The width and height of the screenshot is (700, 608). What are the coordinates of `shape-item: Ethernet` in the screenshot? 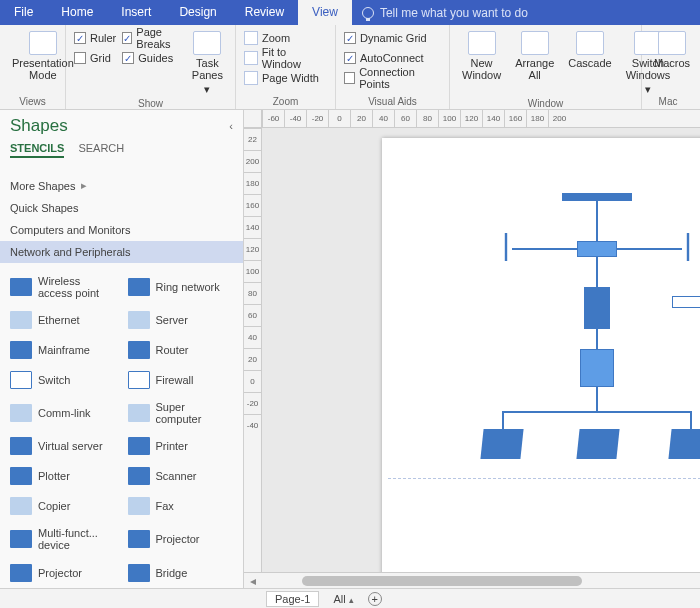 It's located at (63, 320).